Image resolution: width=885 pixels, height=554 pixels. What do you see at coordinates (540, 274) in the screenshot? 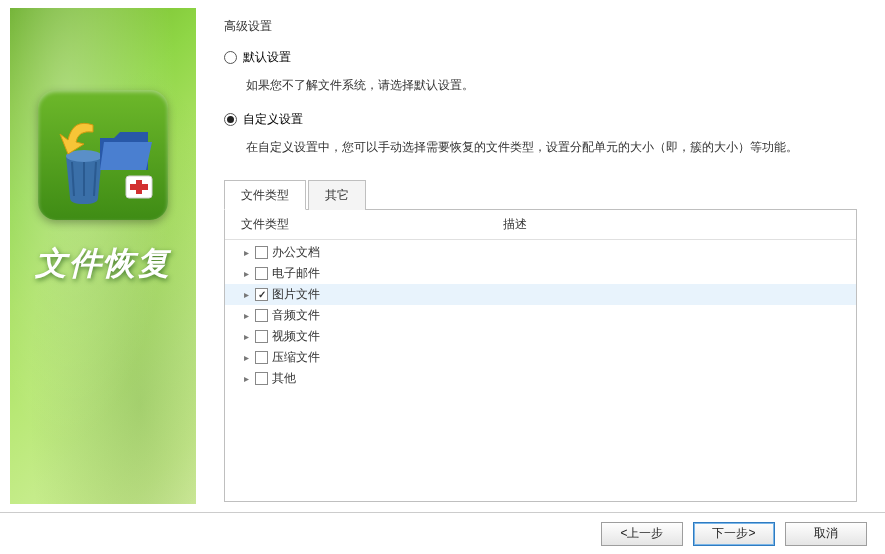
I see `tree-row: ▸电子邮件` at bounding box center [540, 274].